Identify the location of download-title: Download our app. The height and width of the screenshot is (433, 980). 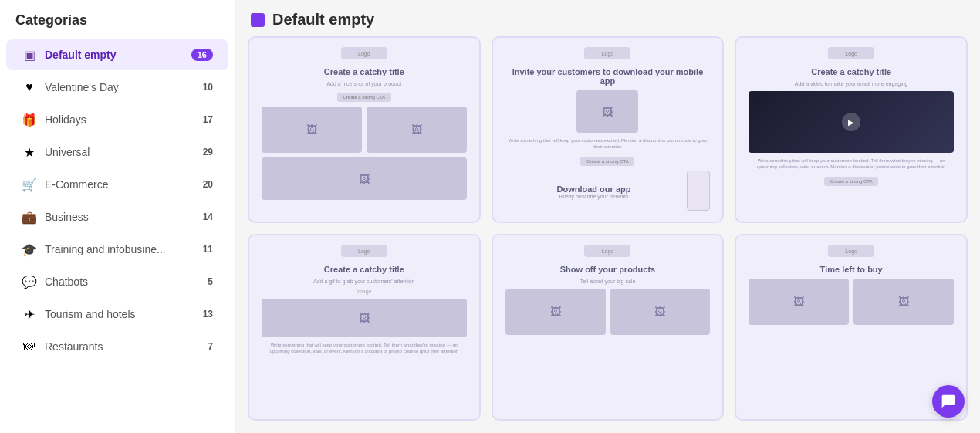
(594, 189).